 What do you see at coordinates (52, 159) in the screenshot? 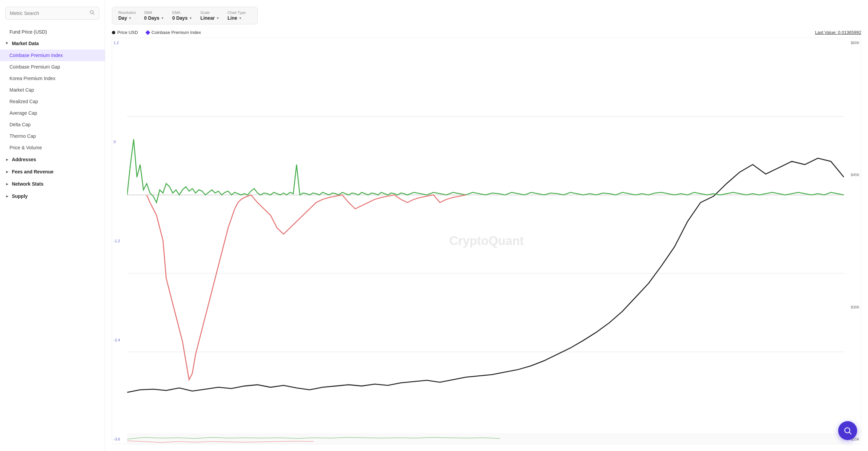
I see `sidebar-section-addresses: ► Addresses` at bounding box center [52, 159].